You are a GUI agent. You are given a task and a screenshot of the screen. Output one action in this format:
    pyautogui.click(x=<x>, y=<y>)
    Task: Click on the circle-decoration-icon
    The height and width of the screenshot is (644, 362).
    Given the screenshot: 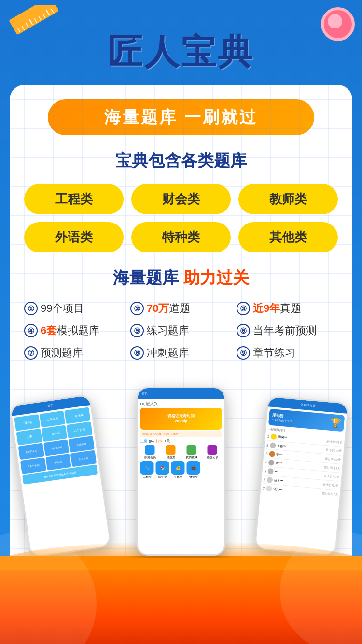 What is the action you would take?
    pyautogui.click(x=338, y=24)
    